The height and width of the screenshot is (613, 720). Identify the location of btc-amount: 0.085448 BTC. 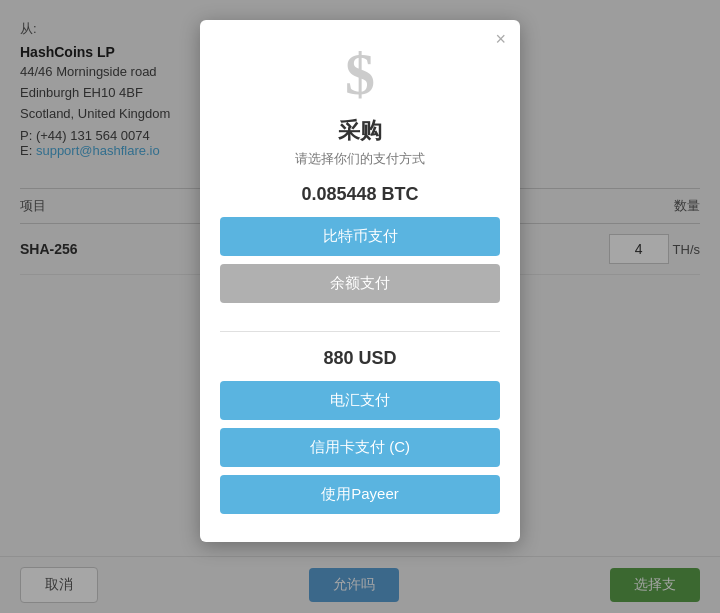
(360, 194).